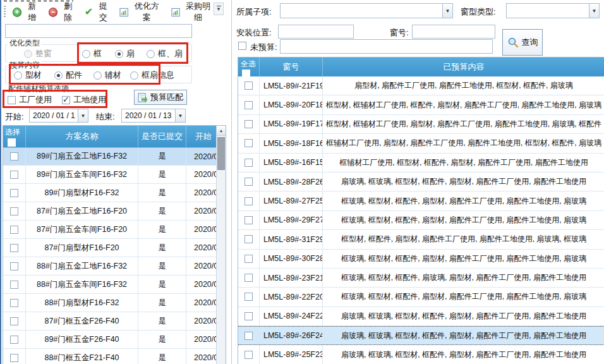 Image resolution: width=604 pixels, height=364 pixels. I want to click on not-budgeted-input, so click(387, 47).